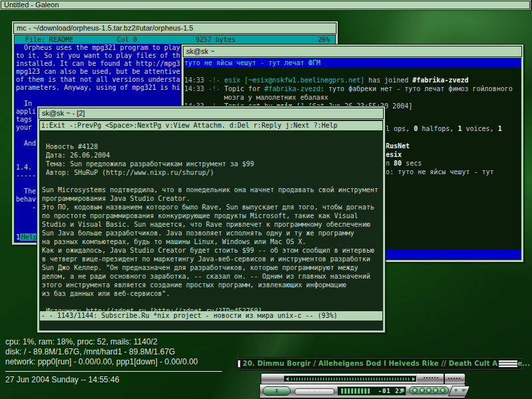 This screenshot has height=399, width=532. I want to click on irc-topic-text: туто не яйсы чешут - тут лечат ФГМ, so click(253, 63).